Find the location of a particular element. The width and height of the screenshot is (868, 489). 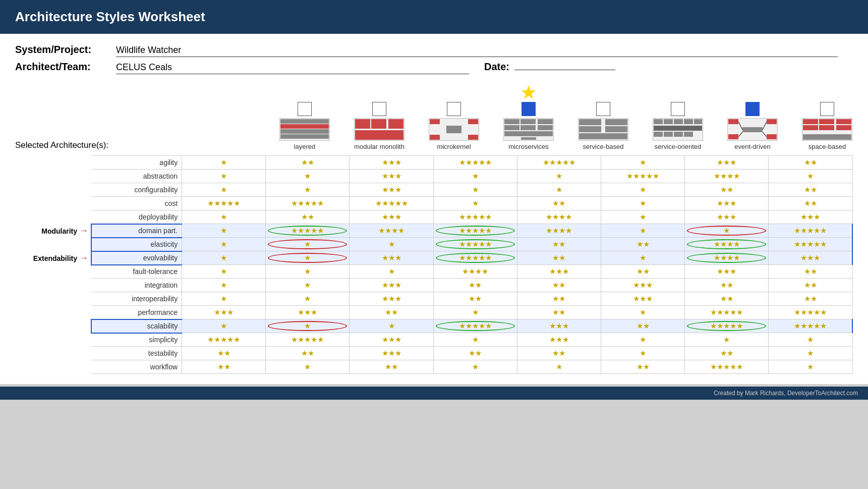

cell-domain-part.-4: ★★★★ is located at coordinates (559, 231).